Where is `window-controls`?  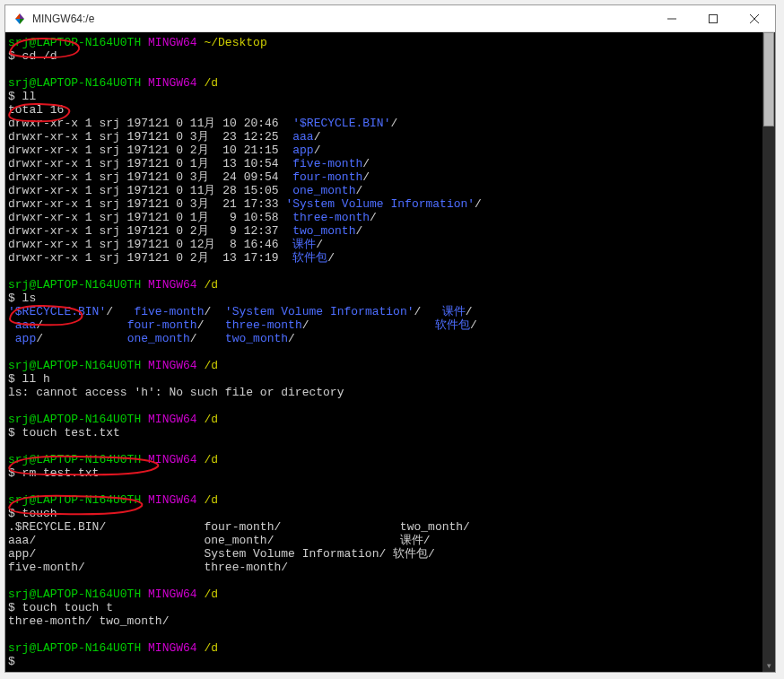 window-controls is located at coordinates (713, 18).